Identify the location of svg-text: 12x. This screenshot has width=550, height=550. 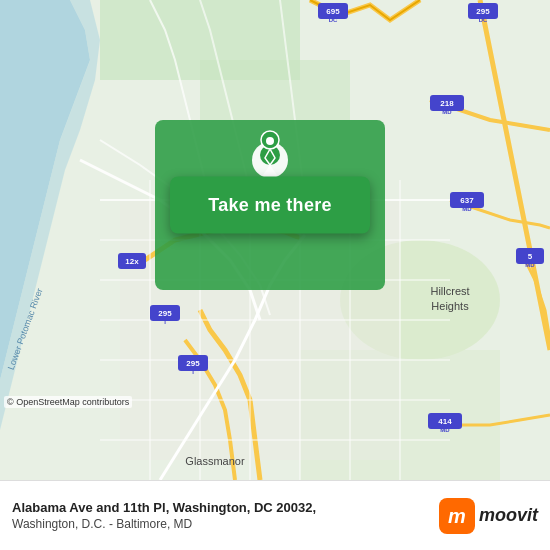
(132, 262).